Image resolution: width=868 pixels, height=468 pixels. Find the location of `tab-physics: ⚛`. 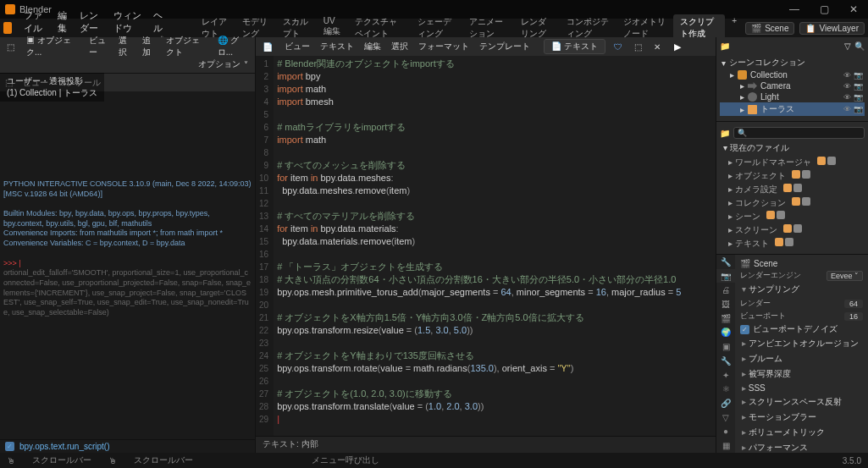

tab-physics: ⚛ is located at coordinates (726, 389).